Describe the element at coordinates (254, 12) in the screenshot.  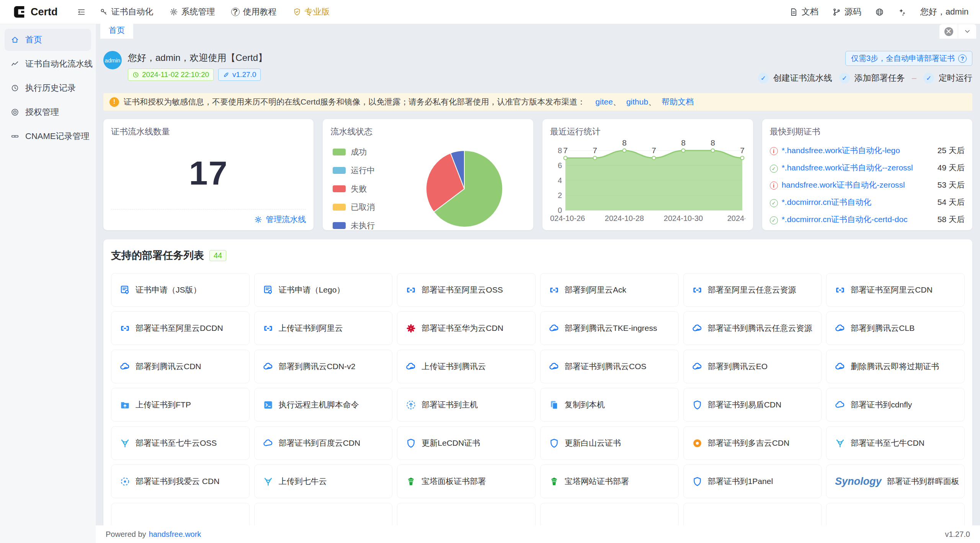
I see `top-menu-item: ? 使用教程` at that location.